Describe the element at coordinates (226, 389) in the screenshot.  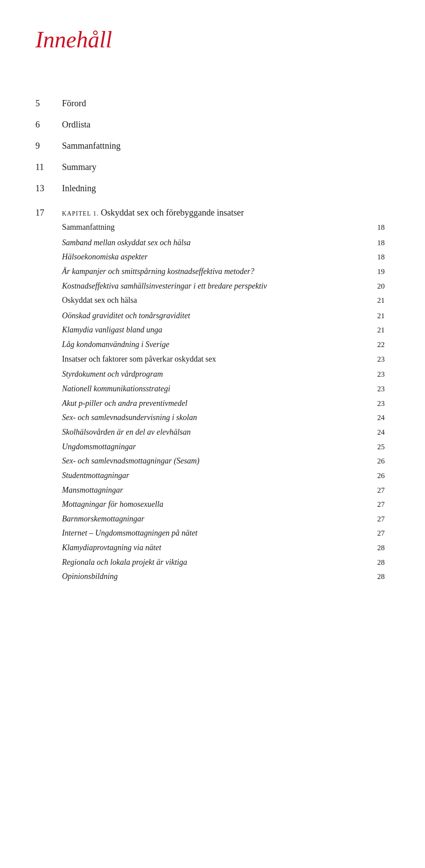
I see `sub-entry-kommunikation: Nationell kommunikationsstrategi 23` at that location.